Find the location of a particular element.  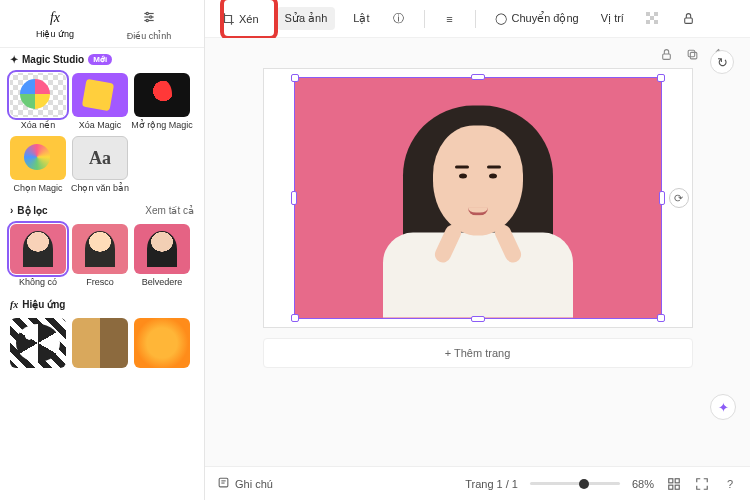

resize-handle-tl is located at coordinates (295, 78).